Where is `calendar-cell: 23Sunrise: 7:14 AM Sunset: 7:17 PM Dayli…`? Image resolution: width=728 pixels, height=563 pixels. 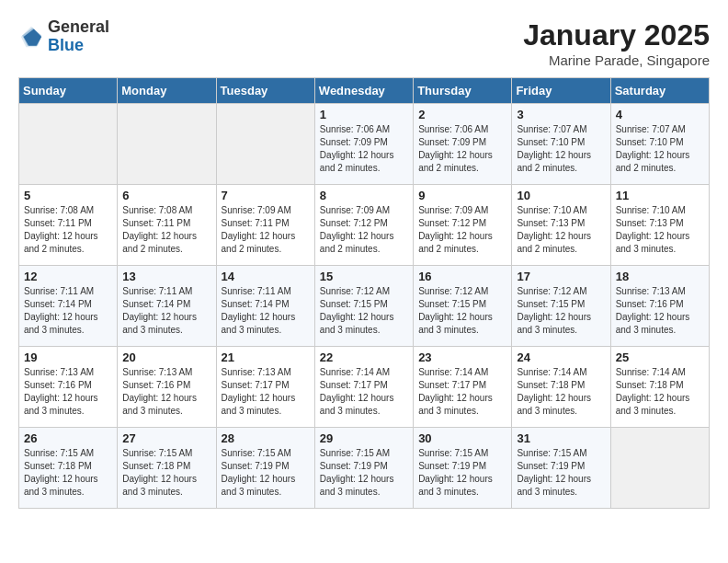 calendar-cell: 23Sunrise: 7:14 AM Sunset: 7:17 PM Dayli… is located at coordinates (463, 387).